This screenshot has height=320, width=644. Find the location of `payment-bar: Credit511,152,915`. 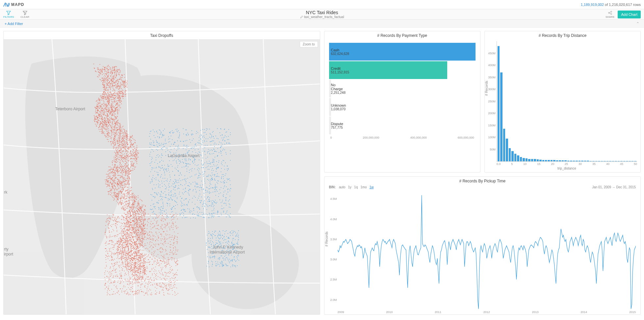

payment-bar: Credit511,152,915 is located at coordinates (402, 70).